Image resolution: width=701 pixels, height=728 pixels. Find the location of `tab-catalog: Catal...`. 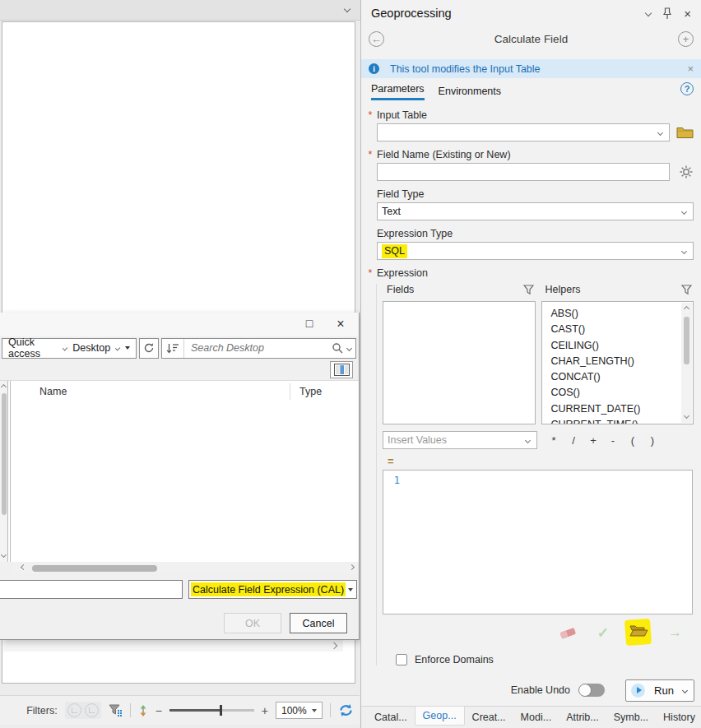

tab-catalog: Catal... is located at coordinates (391, 717).